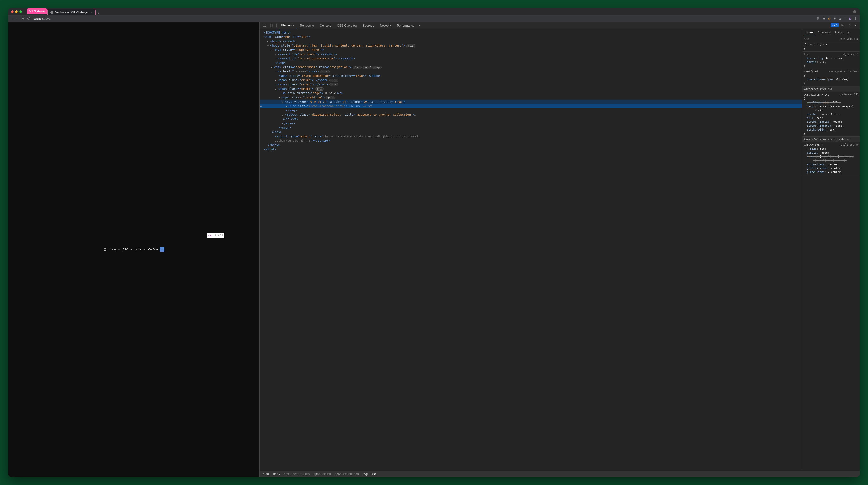  Describe the element at coordinates (531, 119) in the screenshot. I see `dom-line: </select>` at that location.